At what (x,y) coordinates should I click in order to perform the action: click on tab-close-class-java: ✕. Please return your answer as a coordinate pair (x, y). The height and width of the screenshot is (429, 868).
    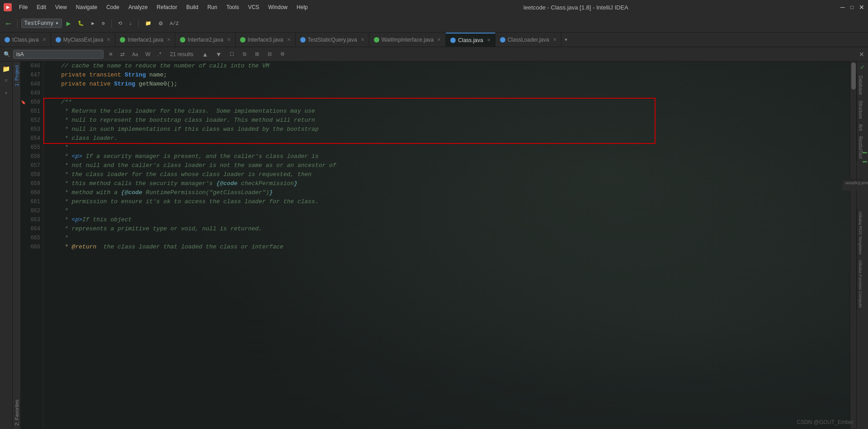
    Looking at the image, I should click on (489, 40).